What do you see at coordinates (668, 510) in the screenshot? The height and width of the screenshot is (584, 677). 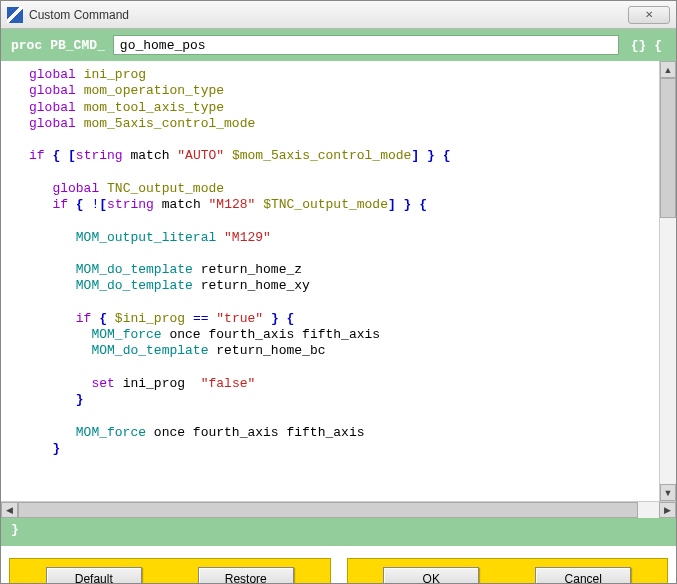 I see `scroll-right-icon: ▶` at bounding box center [668, 510].